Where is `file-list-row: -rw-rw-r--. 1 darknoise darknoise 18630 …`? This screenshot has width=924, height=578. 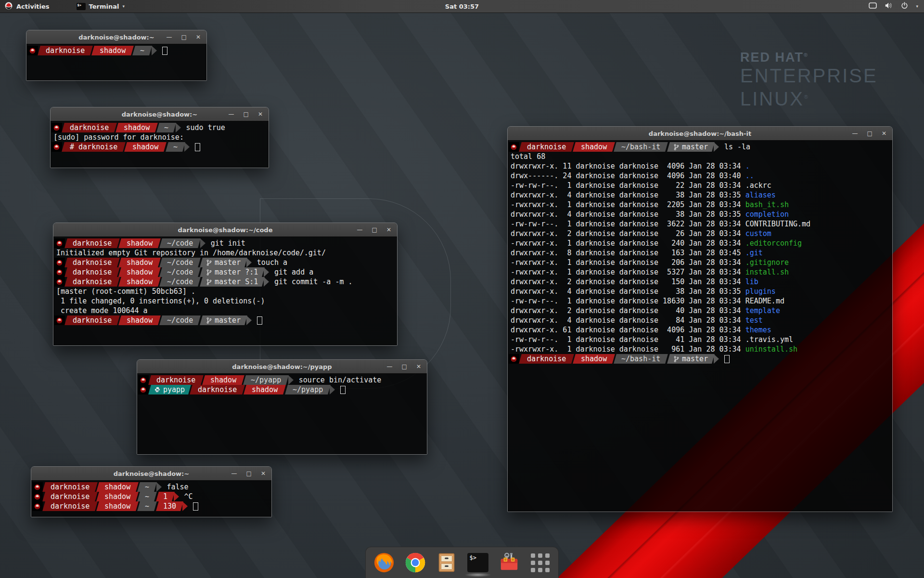 file-list-row: -rw-rw-r--. 1 darknoise darknoise 18630 … is located at coordinates (701, 301).